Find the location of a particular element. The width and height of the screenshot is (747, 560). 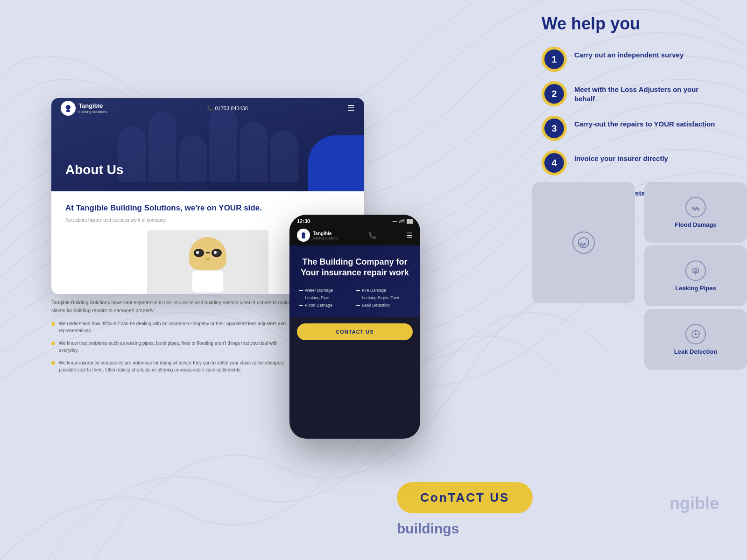

leaking-pipes-label: Leaking Pipes is located at coordinates (696, 288).